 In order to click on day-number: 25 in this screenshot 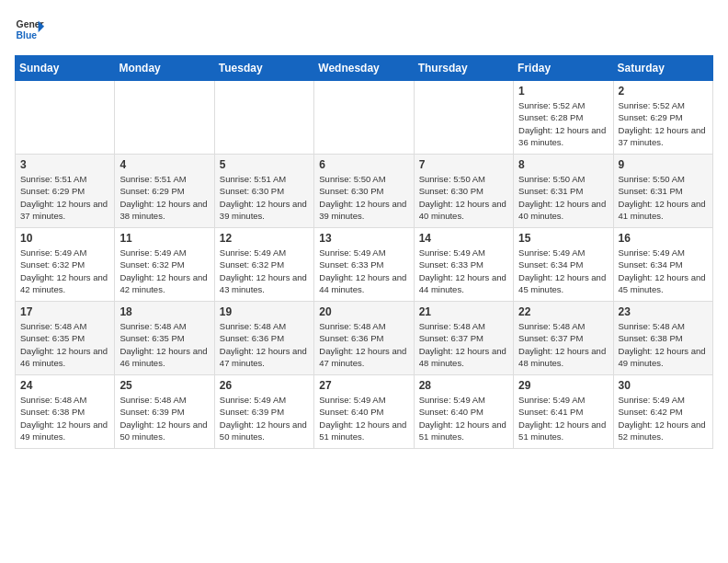, I will do `click(164, 385)`.